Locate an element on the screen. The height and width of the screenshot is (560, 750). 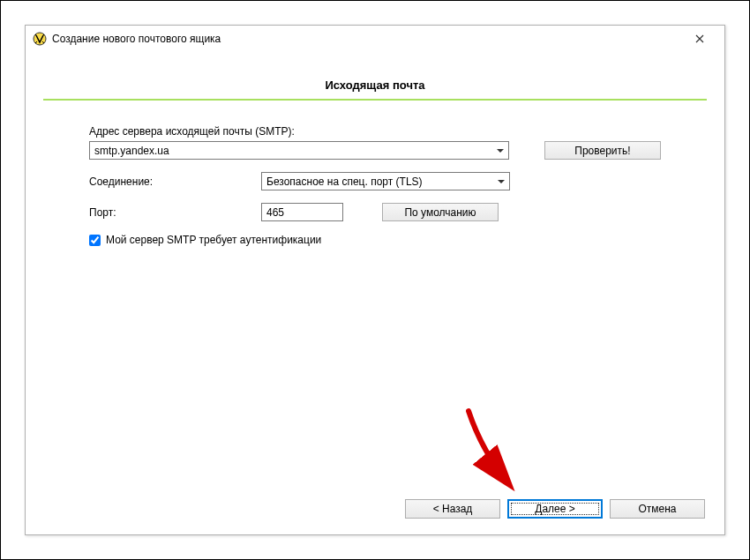
button-bar: < Назад Далее > Отмена is located at coordinates (555, 509).